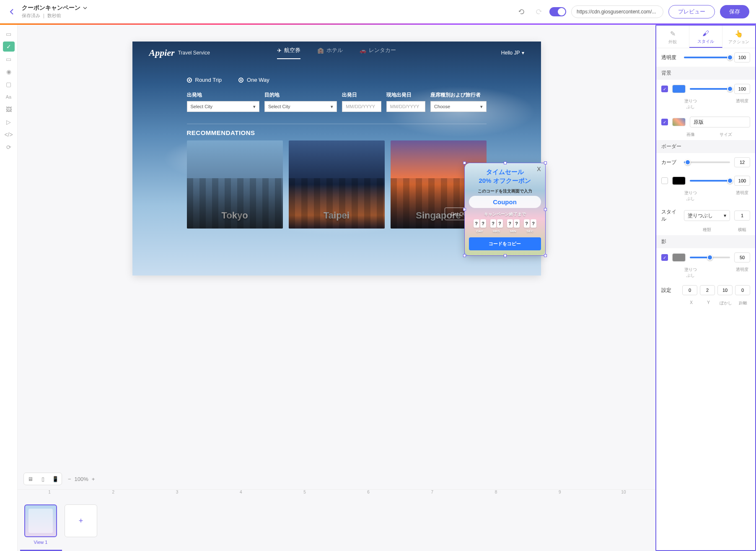 This screenshot has height=551, width=756. I want to click on zoom-in-button: +, so click(93, 479).